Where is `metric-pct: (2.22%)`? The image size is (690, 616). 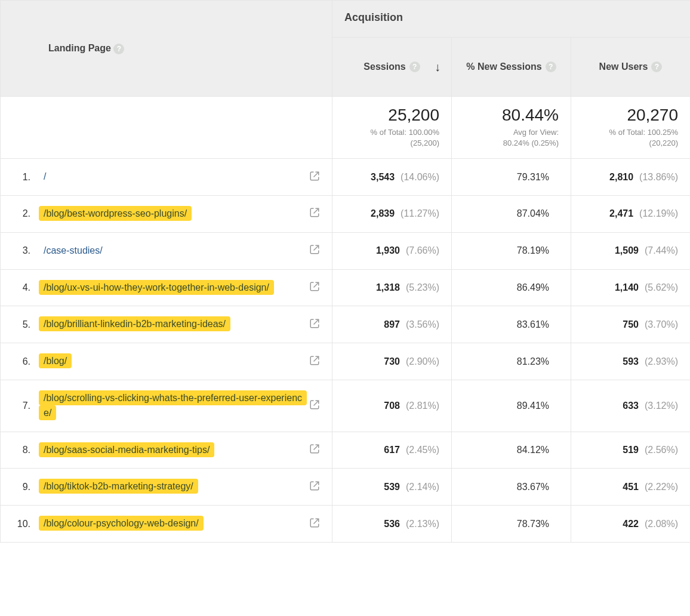
metric-pct: (2.22%) is located at coordinates (661, 487).